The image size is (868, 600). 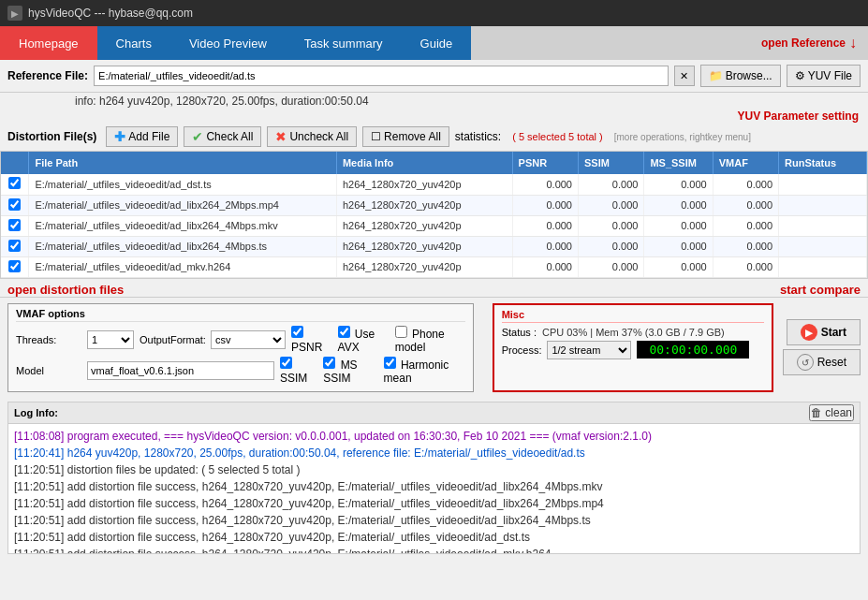 What do you see at coordinates (49, 43) in the screenshot?
I see `nav-homepage: Homepage` at bounding box center [49, 43].